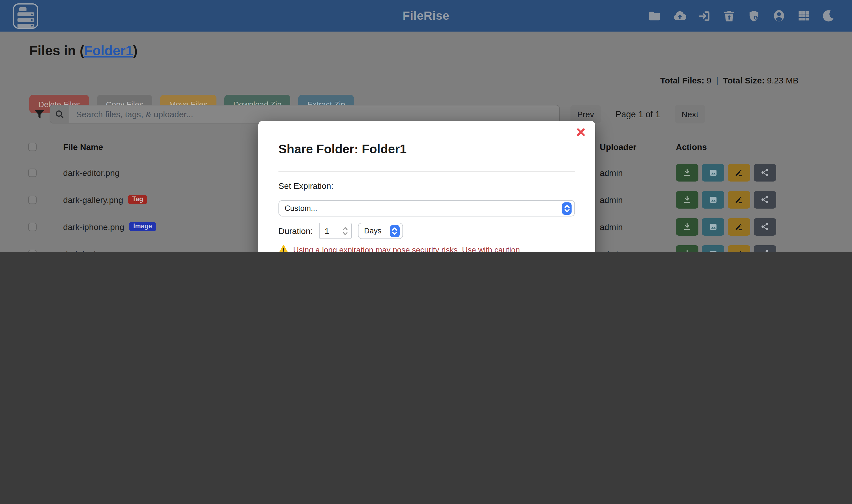 The image size is (852, 504). What do you see at coordinates (803, 16) in the screenshot?
I see `apps-grid-icon` at bounding box center [803, 16].